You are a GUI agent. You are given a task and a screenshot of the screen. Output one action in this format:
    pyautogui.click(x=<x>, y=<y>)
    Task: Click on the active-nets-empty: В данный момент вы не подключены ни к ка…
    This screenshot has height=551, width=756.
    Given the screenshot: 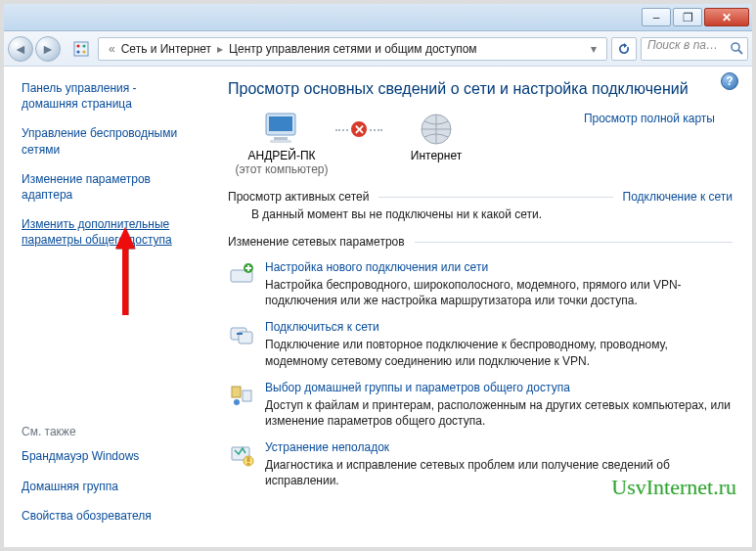 What is the action you would take?
    pyautogui.click(x=492, y=214)
    